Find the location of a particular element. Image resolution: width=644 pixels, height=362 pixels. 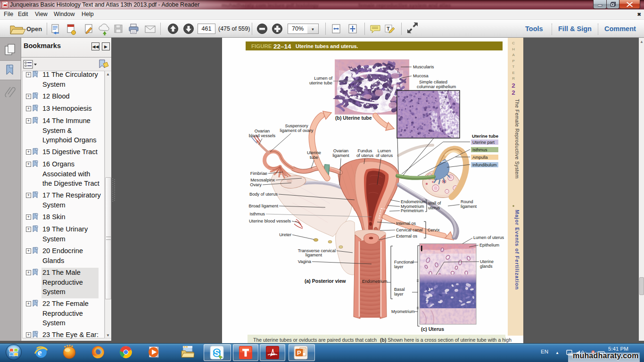

svg-text:(b) Shown here is a cross sect: (b) Shown here is a cross section of ute… is located at coordinates (446, 340).